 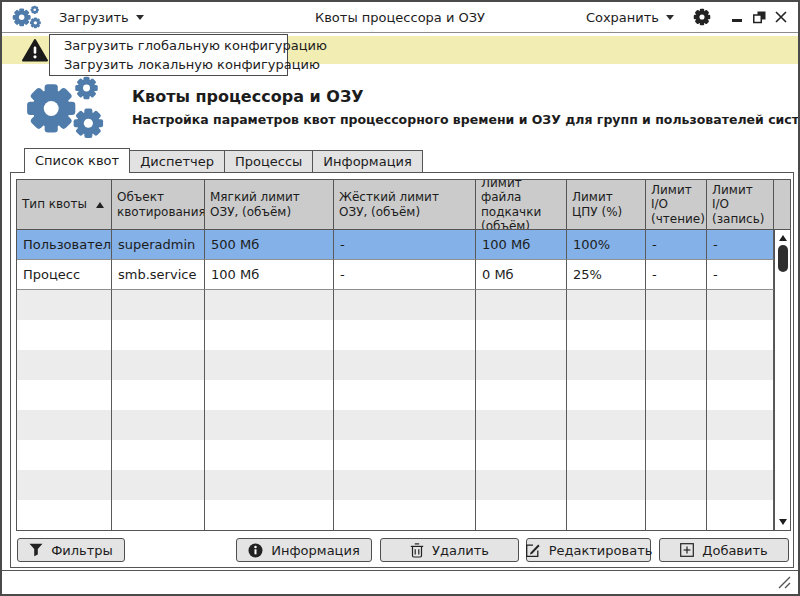 What do you see at coordinates (782, 205) in the screenshot?
I see `scrollbar-header-corner` at bounding box center [782, 205].